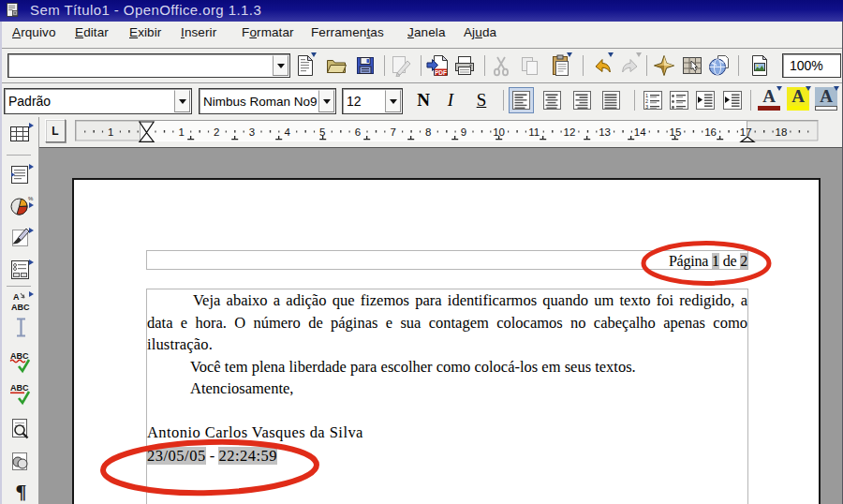 The width and height of the screenshot is (843, 504). Describe the element at coordinates (216, 132) in the screenshot. I see `svg-text: 2` at that location.